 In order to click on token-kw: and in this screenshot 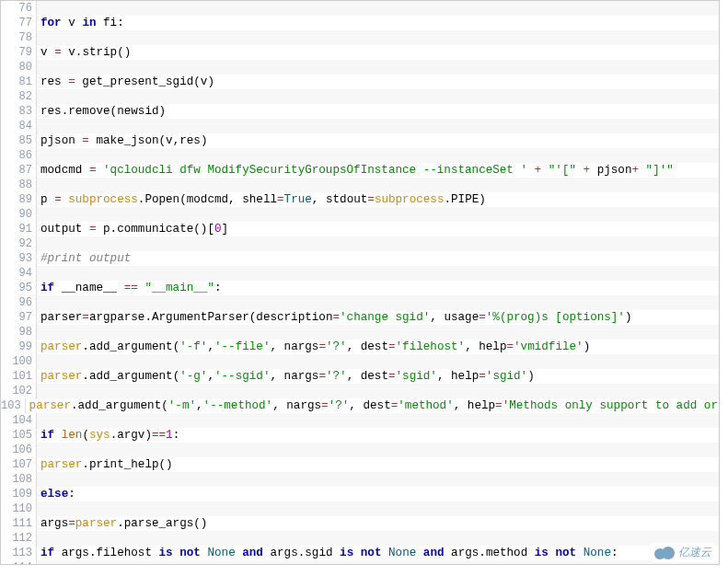, I will do `click(252, 553)`.